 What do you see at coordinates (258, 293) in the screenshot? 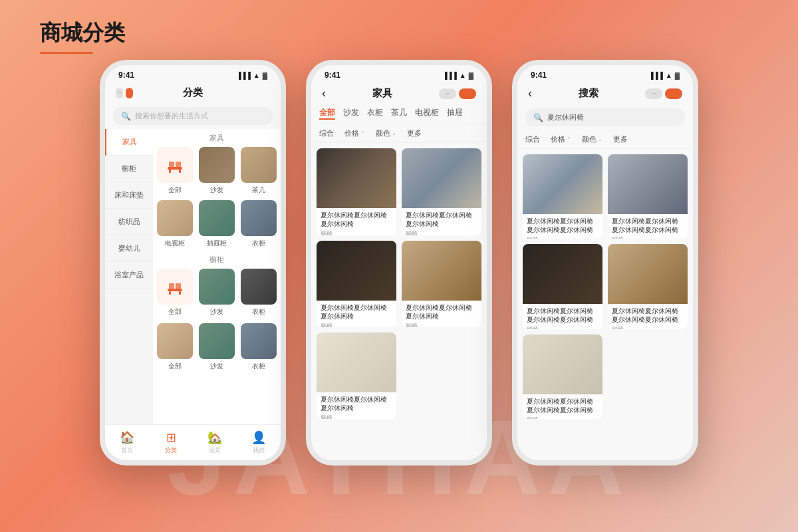
I see `cat-item-wardrobe2: 衣柜` at bounding box center [258, 293].